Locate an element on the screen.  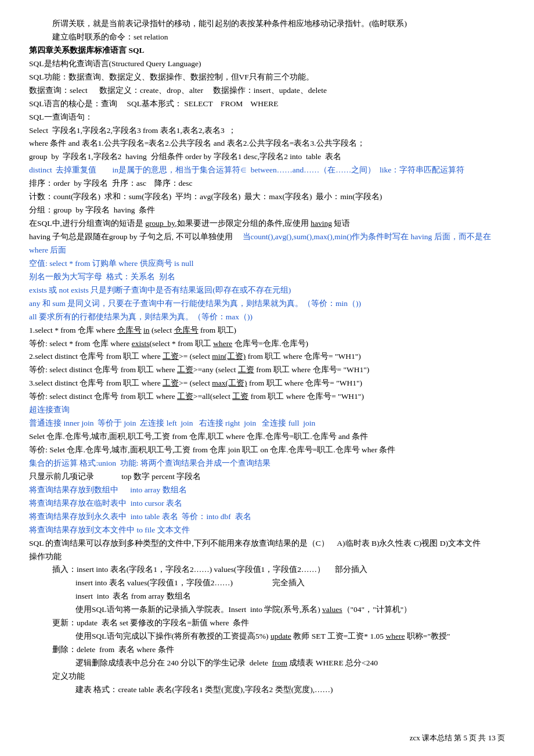
line-1: 所谓关联，就是当前表记录指针的移动，能引起别的表按某种条件相应地移动记录指针。(… is located at coordinates (279, 24).